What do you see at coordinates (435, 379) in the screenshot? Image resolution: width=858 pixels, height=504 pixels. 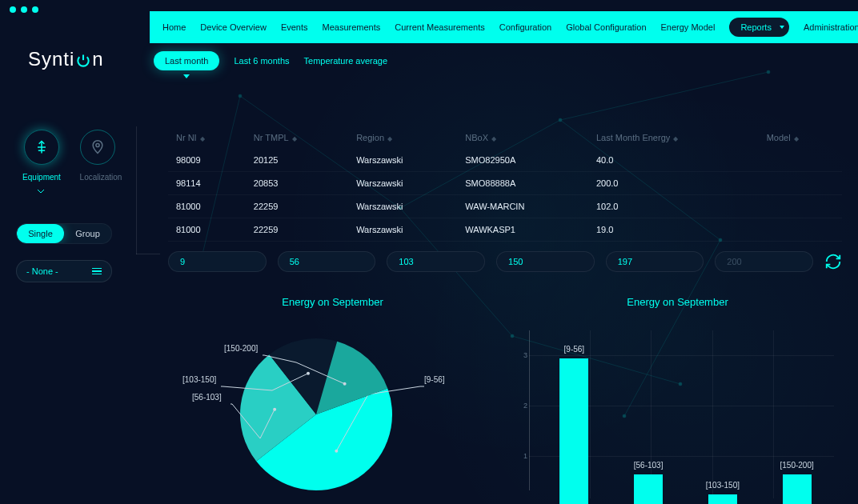 I see `pie-label: [9-56]` at bounding box center [435, 379].